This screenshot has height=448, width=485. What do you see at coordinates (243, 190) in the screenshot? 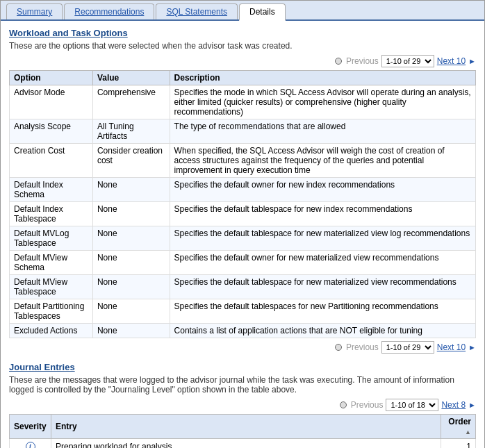
I see `table-row: Default Index Schema None Specifies the …` at bounding box center [243, 190].